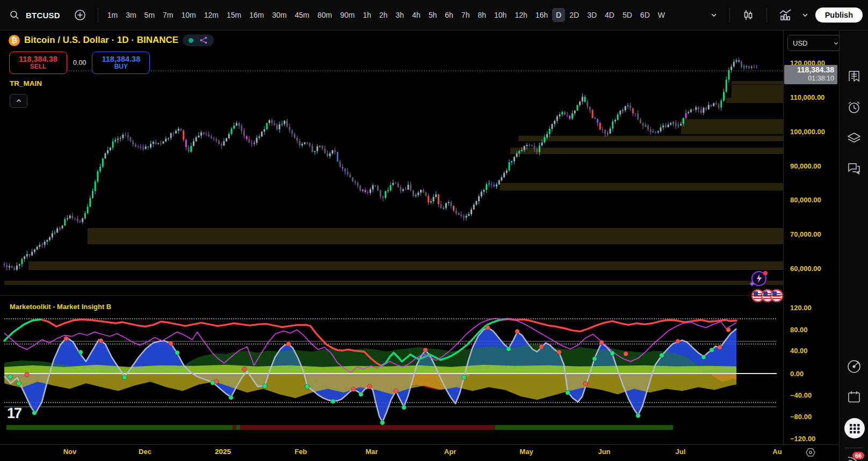 This screenshot has height=461, width=868. I want to click on streams-badge: 66, so click(858, 456).